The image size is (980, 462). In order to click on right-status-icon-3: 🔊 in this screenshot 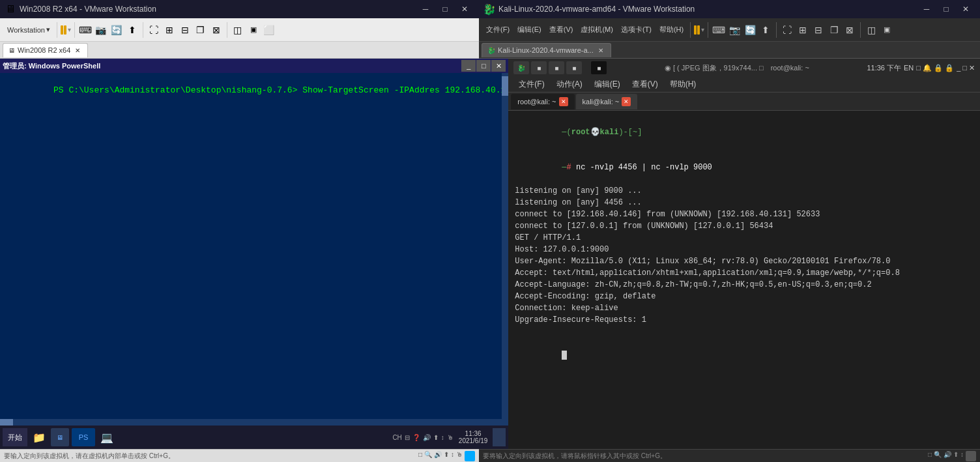, I will do `click(947, 456)`.